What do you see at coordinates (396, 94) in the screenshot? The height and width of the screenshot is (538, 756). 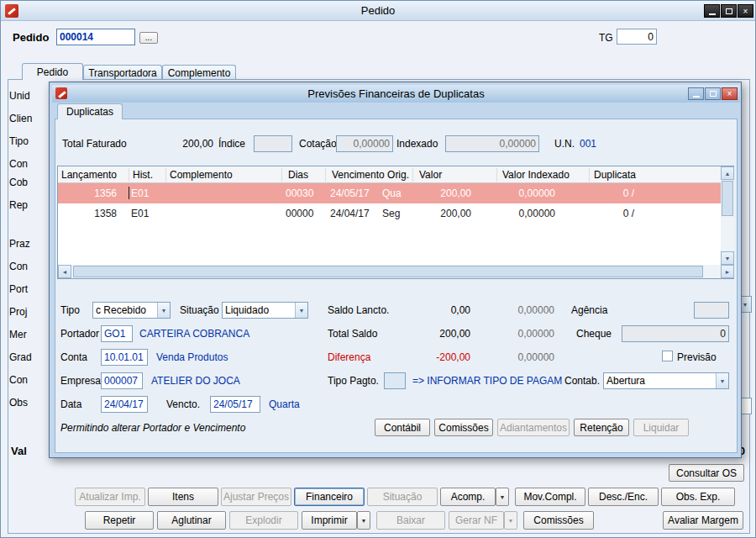 I see `dialog-title: Previsões Financeiras de Duplicatas` at bounding box center [396, 94].